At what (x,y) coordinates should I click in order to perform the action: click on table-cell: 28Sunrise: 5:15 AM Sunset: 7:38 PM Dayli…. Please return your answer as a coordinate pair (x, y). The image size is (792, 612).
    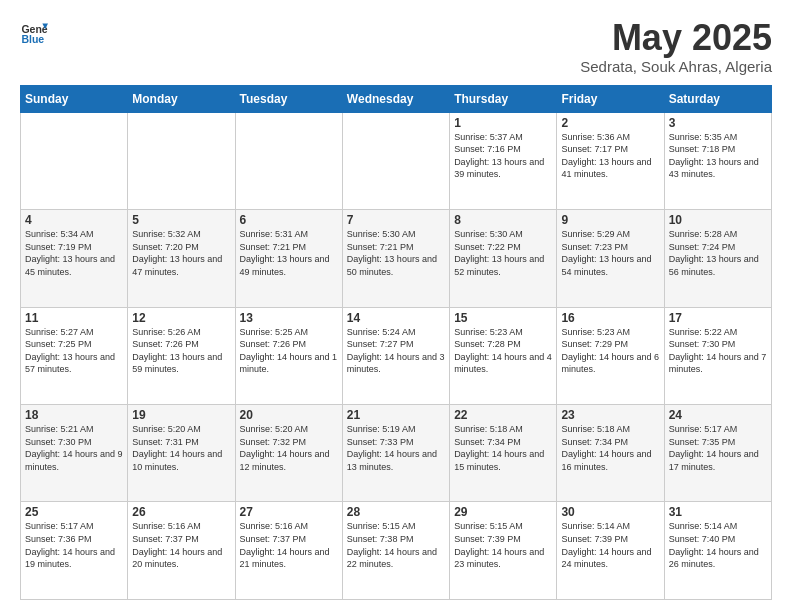
    Looking at the image, I should click on (396, 551).